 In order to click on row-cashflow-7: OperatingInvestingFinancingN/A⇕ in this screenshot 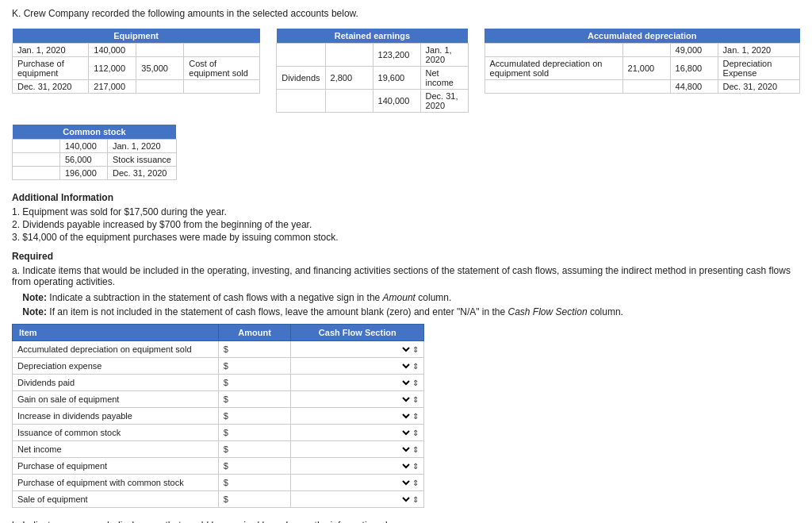, I will do `click(358, 449)`.